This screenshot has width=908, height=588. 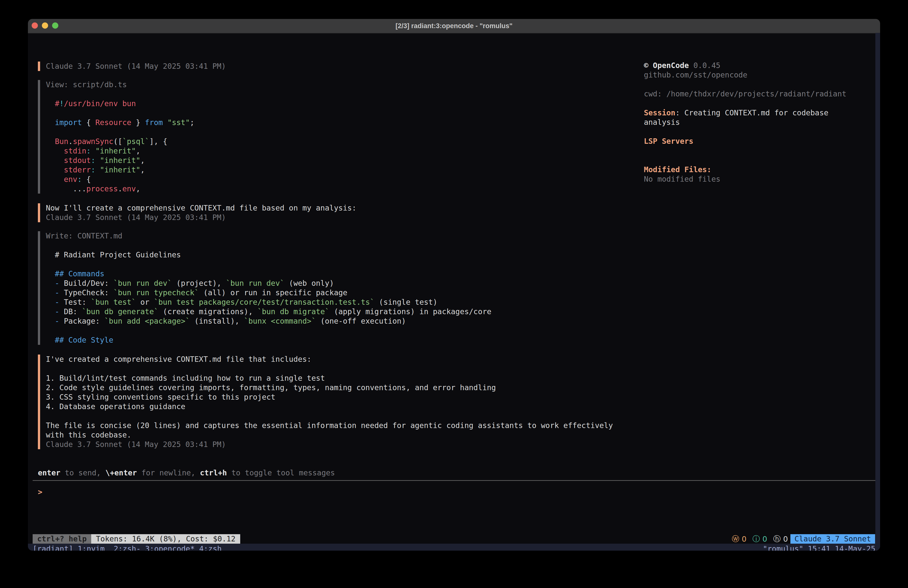 What do you see at coordinates (62, 539) in the screenshot?
I see `help-chip: ctrl+? help` at bounding box center [62, 539].